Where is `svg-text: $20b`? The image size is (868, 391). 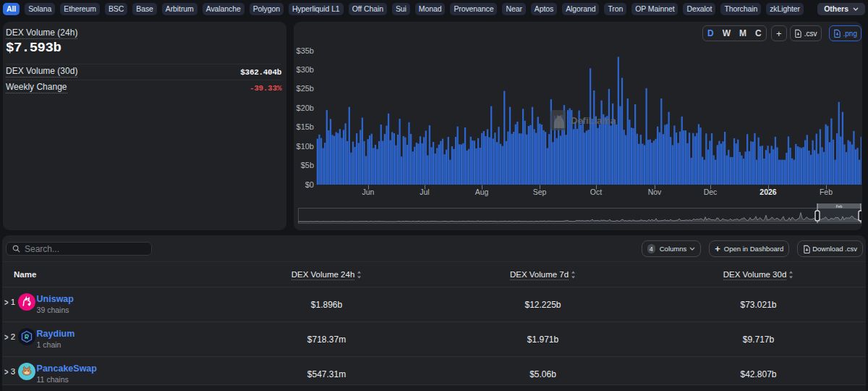
svg-text: $20b is located at coordinates (305, 108).